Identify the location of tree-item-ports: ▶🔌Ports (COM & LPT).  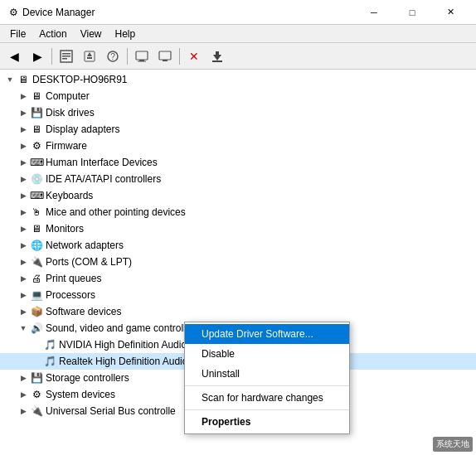
(238, 262).